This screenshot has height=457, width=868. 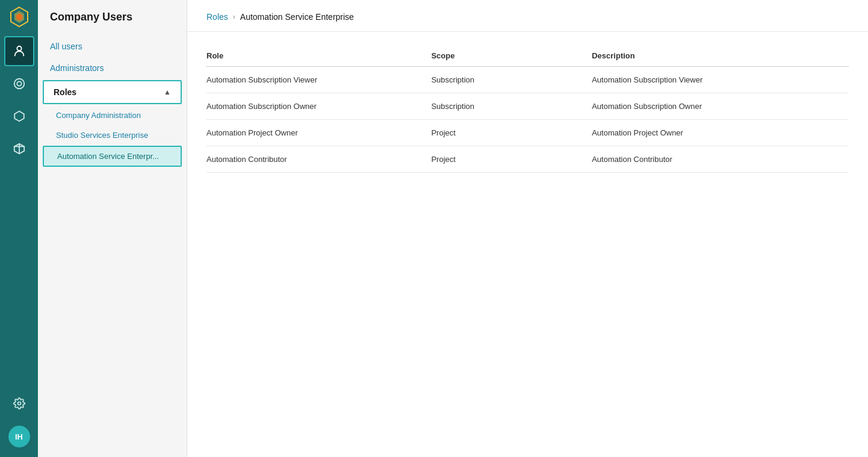 What do you see at coordinates (297, 17) in the screenshot?
I see `breadcrumb-current: Automation Service Enterprise` at bounding box center [297, 17].